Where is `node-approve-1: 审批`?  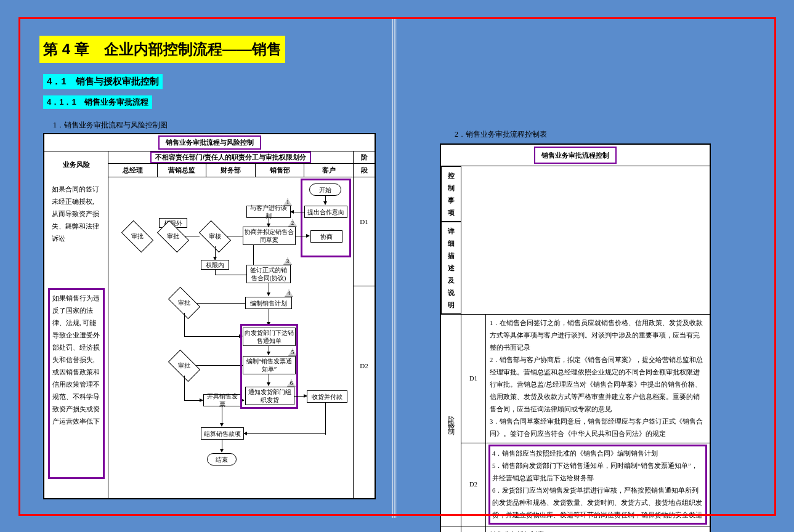
node-approve-1: 审批 is located at coordinates (137, 236).